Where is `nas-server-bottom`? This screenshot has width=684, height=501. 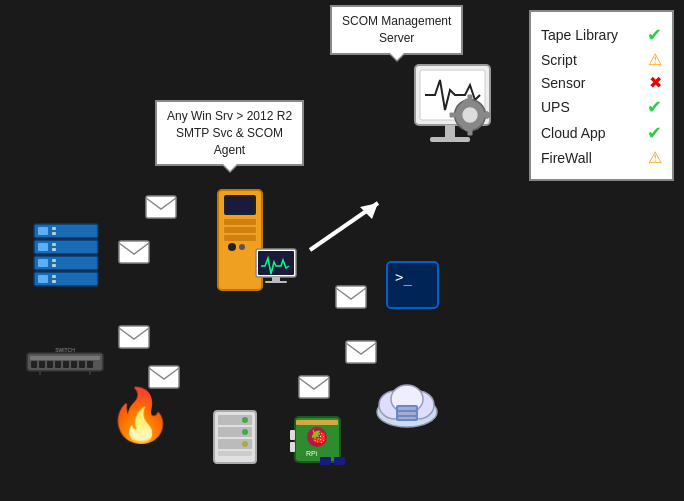
nas-server-bottom is located at coordinates (235, 439).